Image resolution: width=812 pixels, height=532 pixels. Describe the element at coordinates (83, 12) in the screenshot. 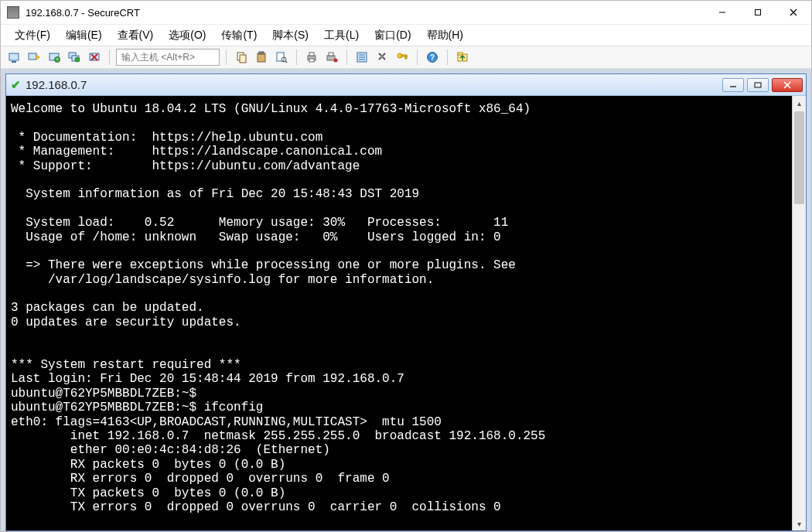

I see `window-title: 192.168.0.7 - SecureCRT` at that location.